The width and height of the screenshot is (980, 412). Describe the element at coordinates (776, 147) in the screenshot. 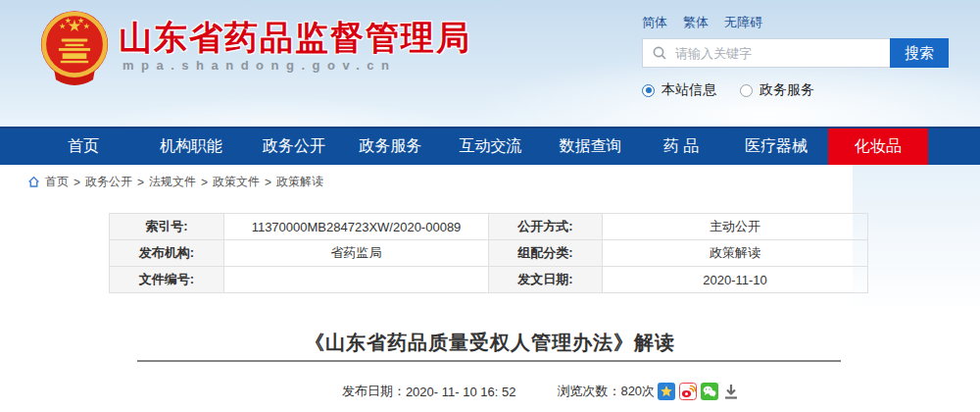

I see `nav-item-medical-devices: 医疗器械` at that location.